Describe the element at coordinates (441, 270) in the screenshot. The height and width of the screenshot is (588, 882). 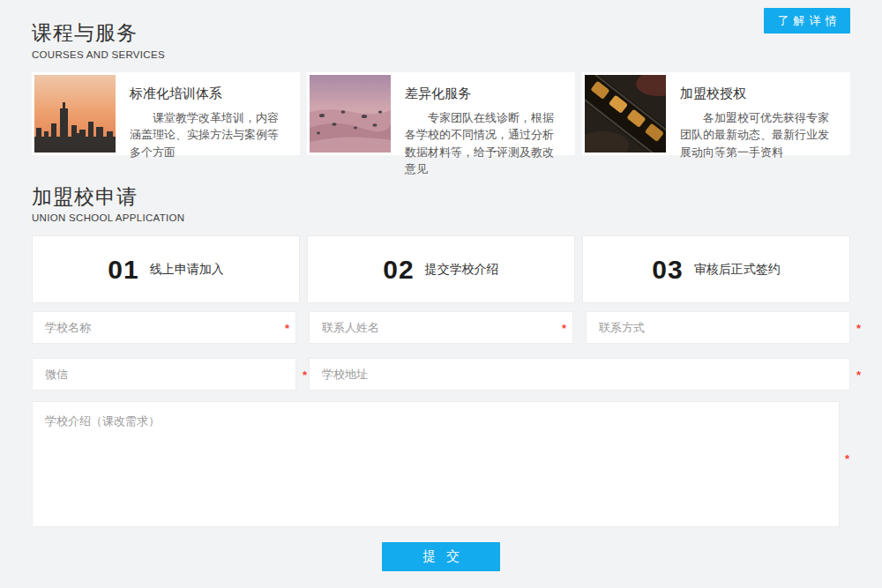
I see `step-2: 02 提交学校介绍` at that location.